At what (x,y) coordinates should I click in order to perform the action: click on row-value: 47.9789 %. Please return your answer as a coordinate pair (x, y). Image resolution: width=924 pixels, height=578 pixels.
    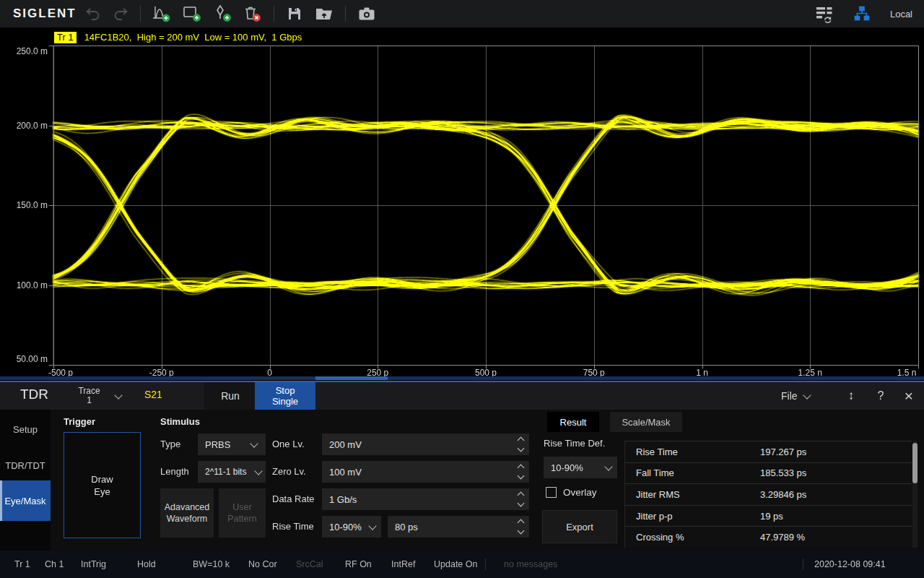
    Looking at the image, I should click on (783, 538).